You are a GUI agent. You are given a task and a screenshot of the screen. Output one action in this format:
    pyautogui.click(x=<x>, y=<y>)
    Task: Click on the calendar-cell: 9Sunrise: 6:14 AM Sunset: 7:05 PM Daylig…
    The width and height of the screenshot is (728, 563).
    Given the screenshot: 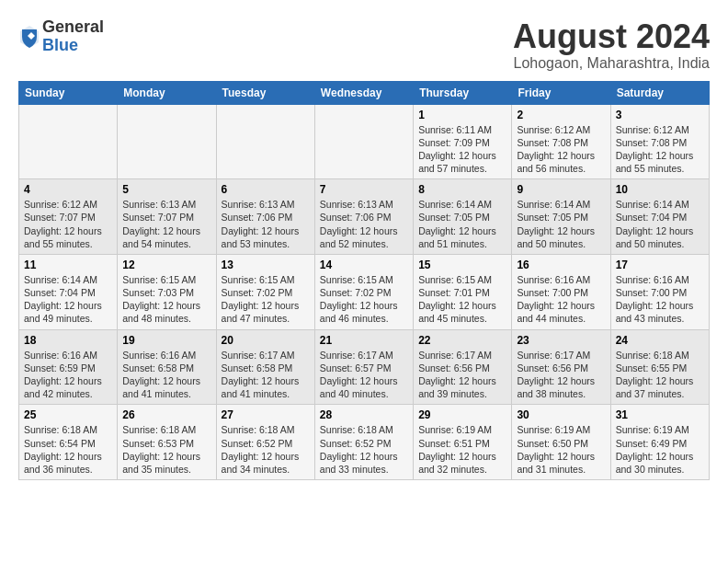 What is the action you would take?
    pyautogui.click(x=561, y=217)
    